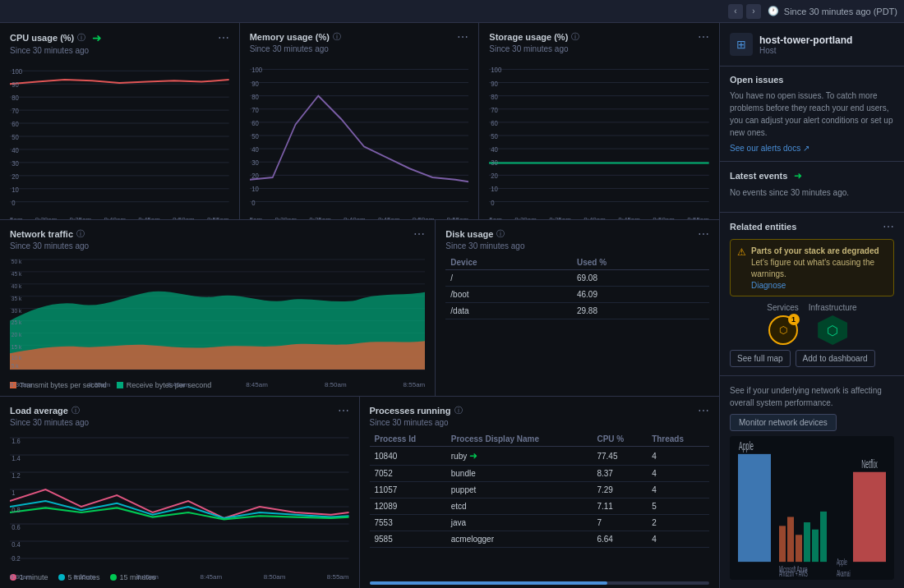 Image resolution: width=904 pixels, height=588 pixels. What do you see at coordinates (888, 227) in the screenshot?
I see `related-entities-menu: ⋯` at bounding box center [888, 227].